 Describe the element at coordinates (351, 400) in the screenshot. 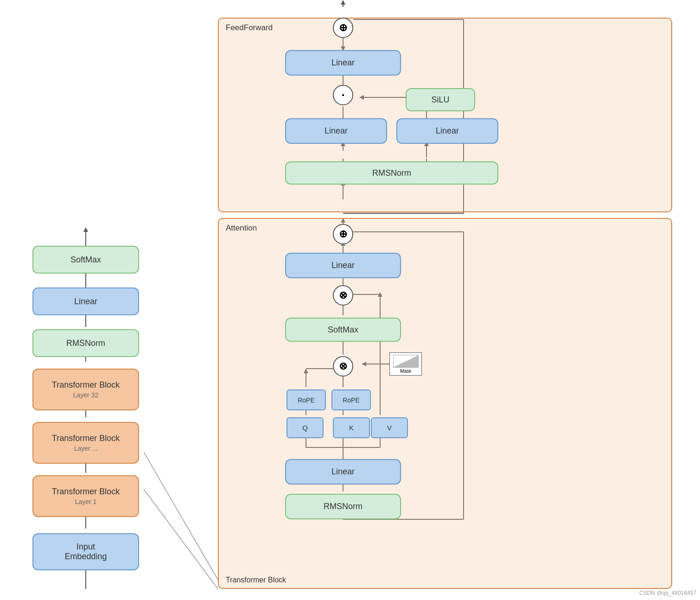

I see `rope-k-label: RoPE` at that location.